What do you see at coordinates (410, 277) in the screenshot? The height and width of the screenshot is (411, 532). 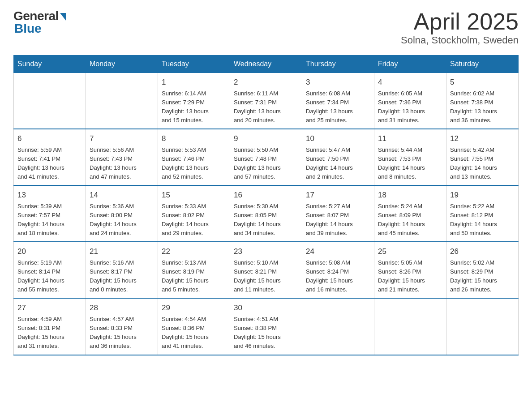 I see `day-info: Sunrise: 5:05 AM Sunset: 8:26 PM Dayligh…` at bounding box center [410, 277].